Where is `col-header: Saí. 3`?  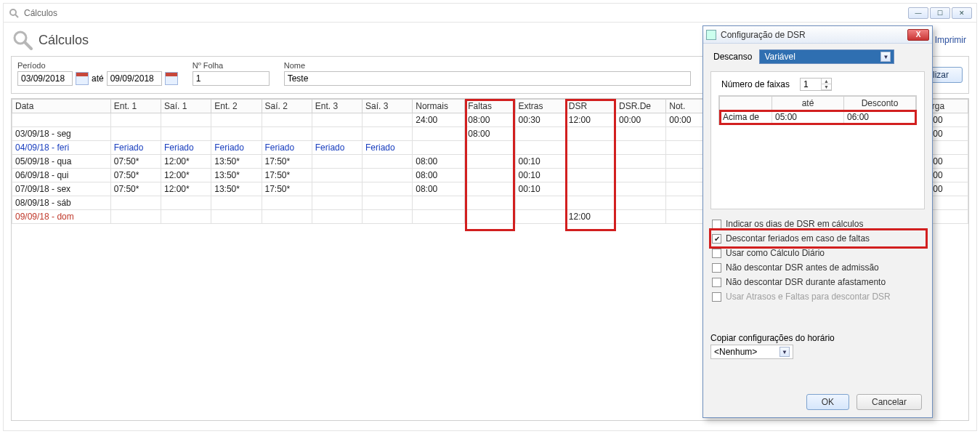
col-header: Saí. 3 is located at coordinates (388, 106).